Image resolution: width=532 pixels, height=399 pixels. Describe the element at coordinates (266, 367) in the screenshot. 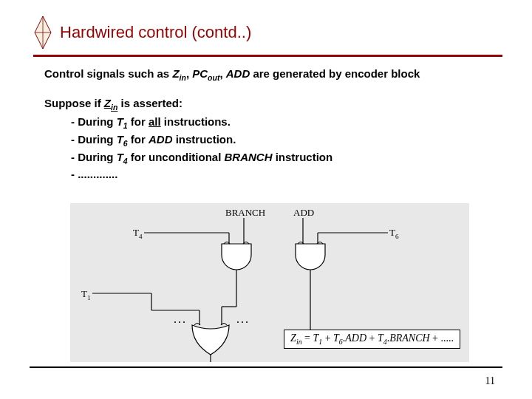

I see `footer-divider` at that location.